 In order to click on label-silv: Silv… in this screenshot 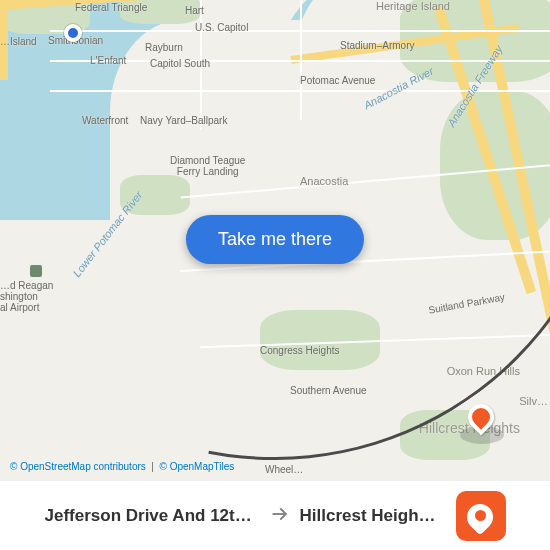, I will do `click(534, 401)`.